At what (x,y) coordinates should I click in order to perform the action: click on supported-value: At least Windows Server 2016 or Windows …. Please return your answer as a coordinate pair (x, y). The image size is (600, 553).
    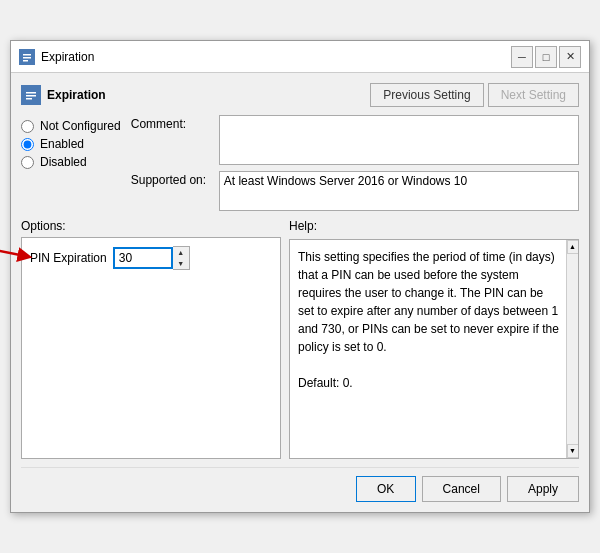
    Looking at the image, I should click on (346, 181).